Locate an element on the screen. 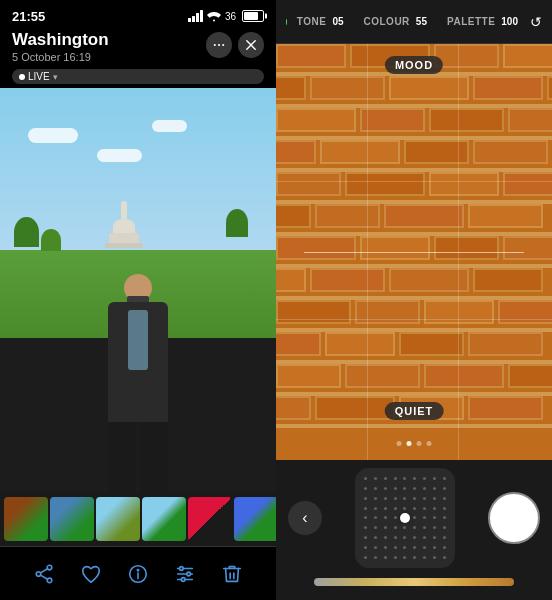 This screenshot has width=552, height=600. filter-top-label: MOOD is located at coordinates (414, 65).